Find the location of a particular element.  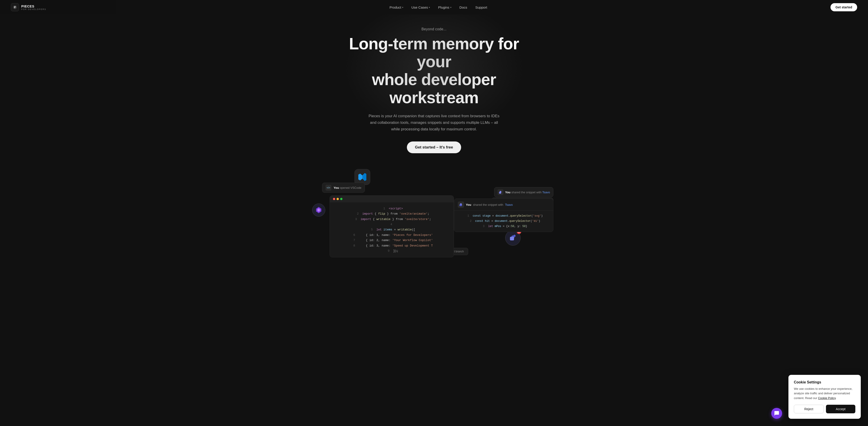

teams-activity-pill: You shared the snippet with Tsavo is located at coordinates (524, 192).